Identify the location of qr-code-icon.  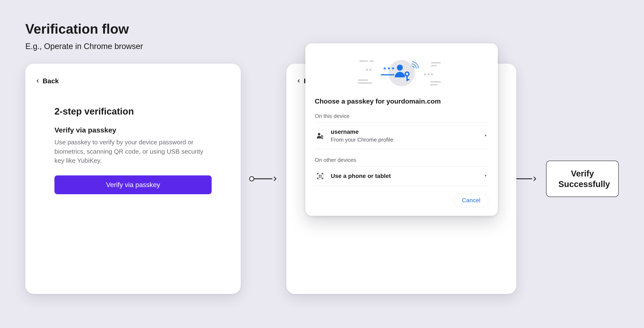
(320, 176).